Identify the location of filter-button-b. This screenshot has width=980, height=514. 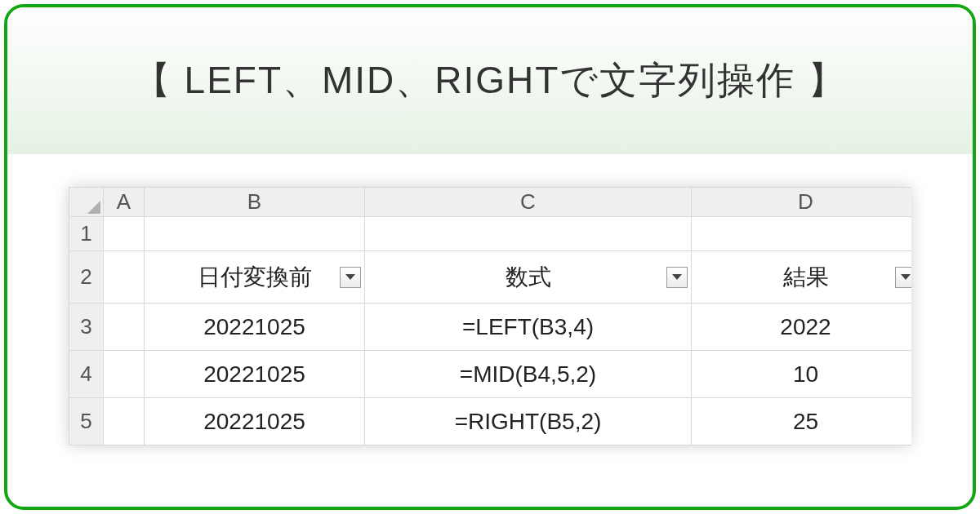
(350, 277).